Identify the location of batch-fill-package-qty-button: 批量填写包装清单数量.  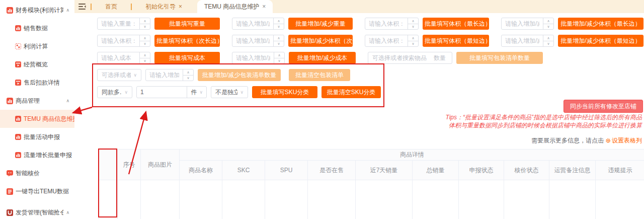
(500, 58).